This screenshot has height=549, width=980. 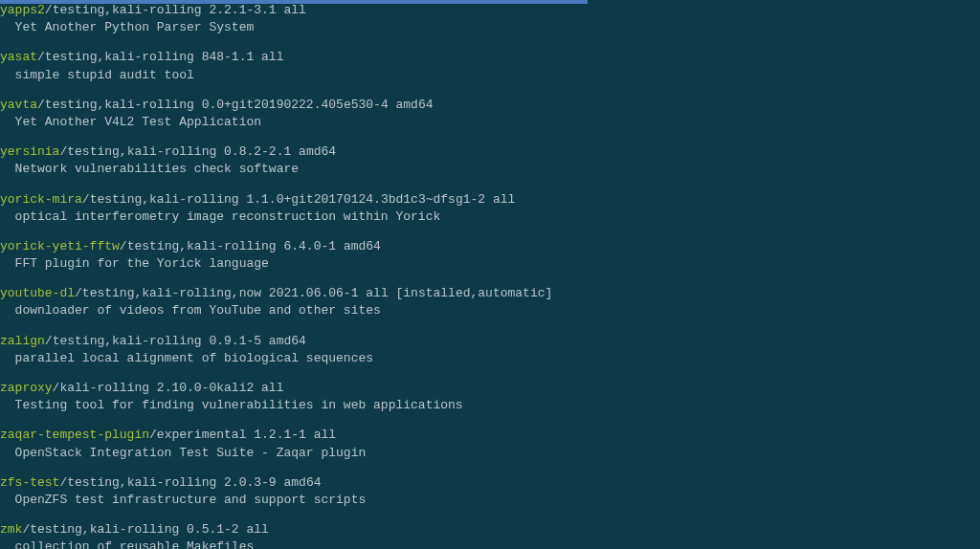 I want to click on package-meta: testing,kali-rolling 0.9.1-5 amd64, so click(x=180, y=340).